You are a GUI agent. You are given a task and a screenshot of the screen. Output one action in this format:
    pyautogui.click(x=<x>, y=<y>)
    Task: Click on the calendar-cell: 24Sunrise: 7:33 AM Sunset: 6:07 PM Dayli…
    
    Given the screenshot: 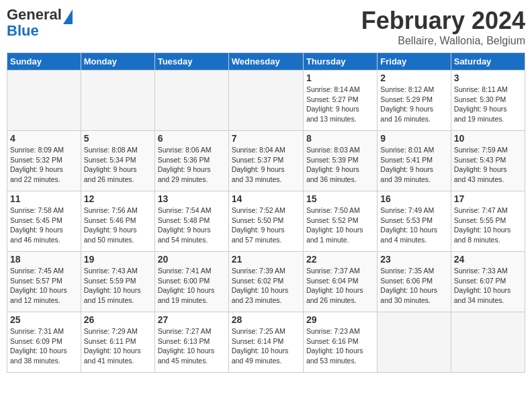 What is the action you would take?
    pyautogui.click(x=488, y=282)
    